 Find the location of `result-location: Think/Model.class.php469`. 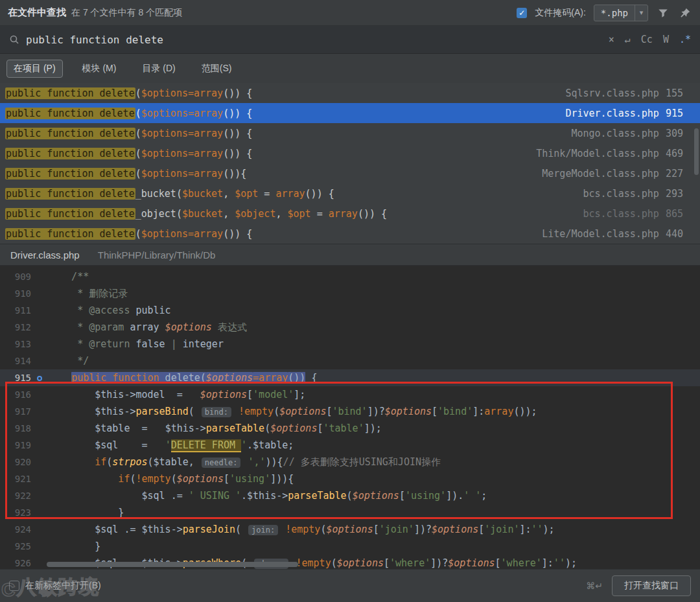

result-location: Think/Model.class.php469 is located at coordinates (604, 154).